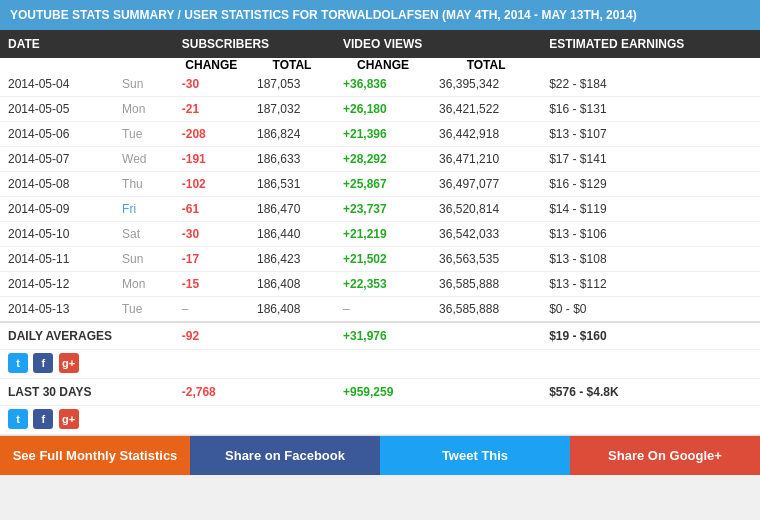 This screenshot has width=760, height=520. I want to click on cell-view-change: +36,836, so click(383, 84).